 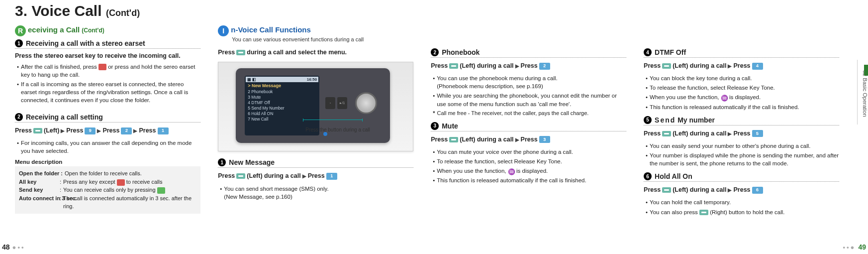 I want to click on menu-val-post: to receive calls, so click(x=144, y=182).